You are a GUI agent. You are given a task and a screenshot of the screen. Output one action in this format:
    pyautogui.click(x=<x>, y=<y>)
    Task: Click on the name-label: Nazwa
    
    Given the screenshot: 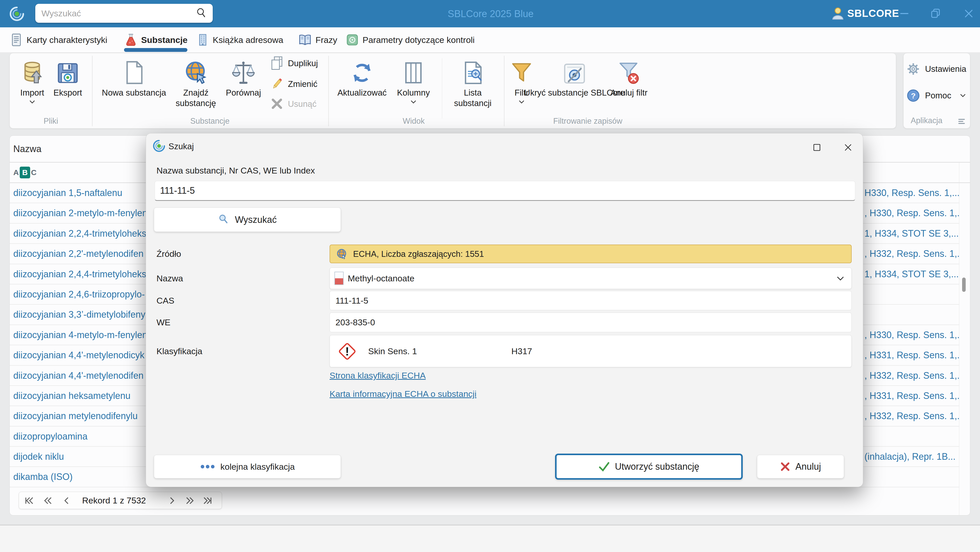 What is the action you would take?
    pyautogui.click(x=210, y=278)
    